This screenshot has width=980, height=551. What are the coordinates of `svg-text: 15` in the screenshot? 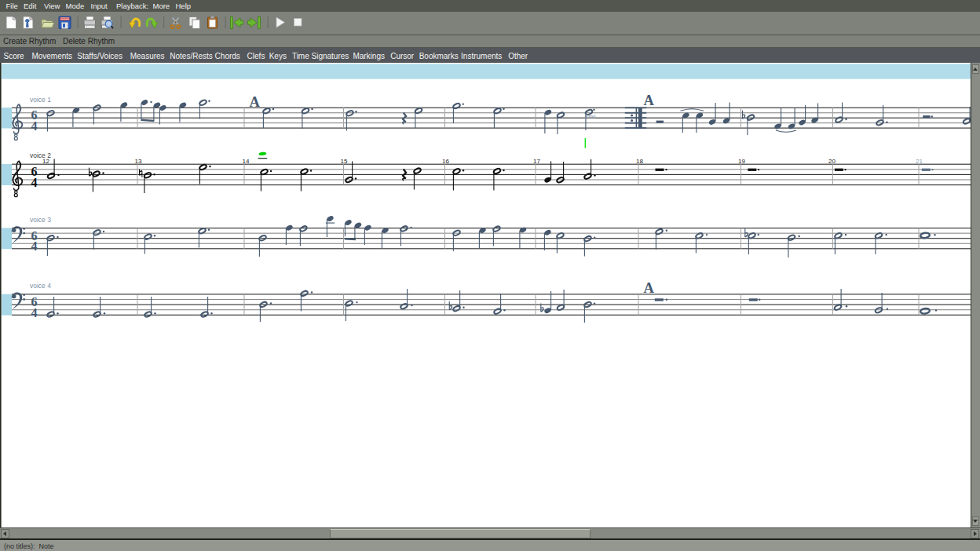 It's located at (344, 162).